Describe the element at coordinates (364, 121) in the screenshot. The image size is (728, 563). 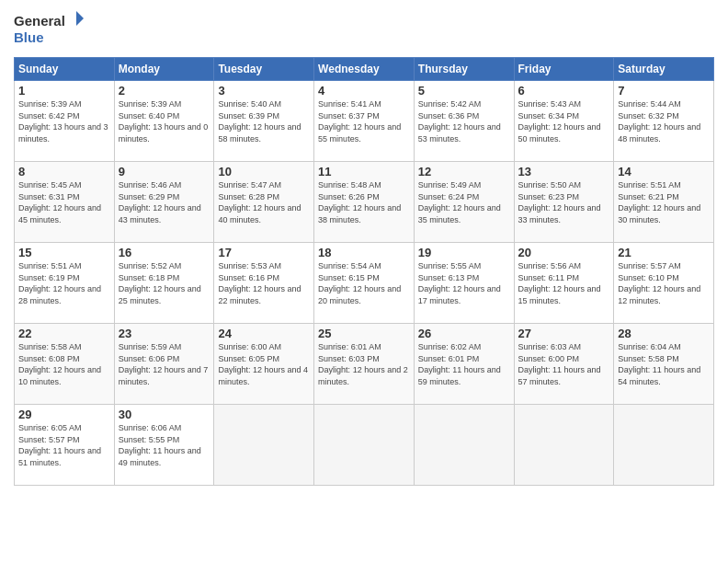
I see `week-row-1: 1Sunrise: 5:39 AMSunset: 6:42 PMDaylight…` at that location.